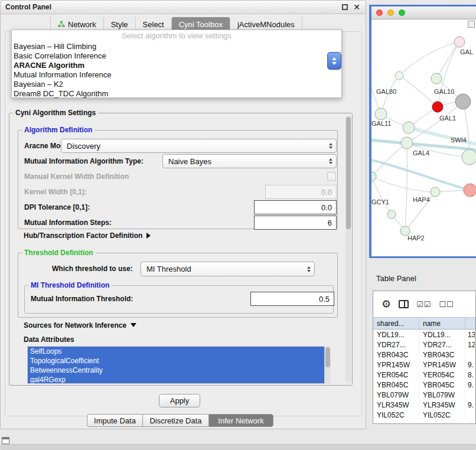 This screenshot has width=476, height=450. What do you see at coordinates (424, 334) in the screenshot?
I see `table-row: YDL19...YDL19...13` at bounding box center [424, 334].